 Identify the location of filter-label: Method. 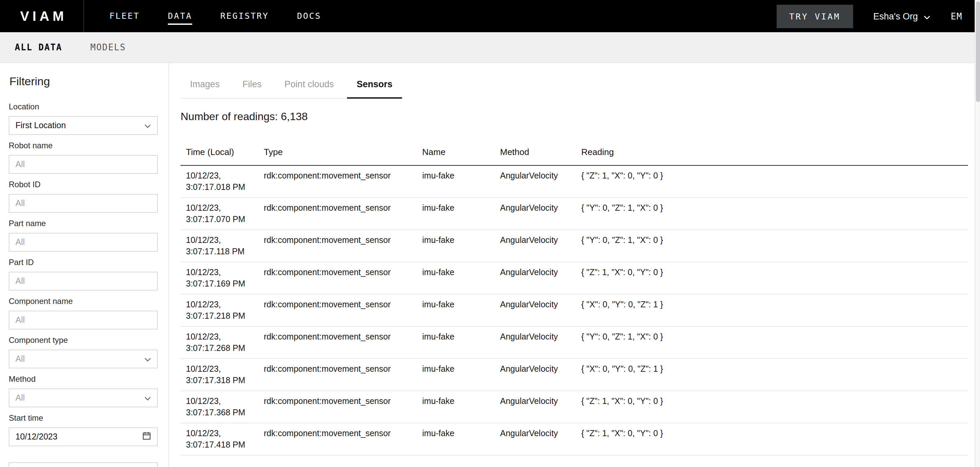
(83, 380).